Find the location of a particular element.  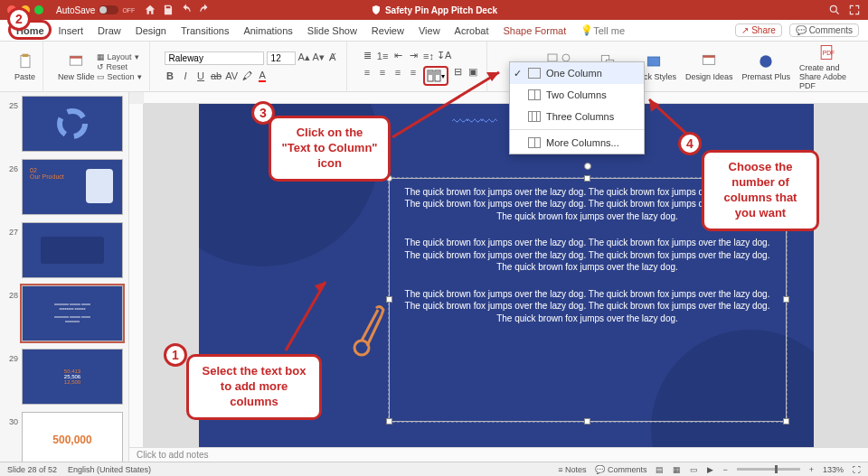

paragraph-2: The quick brown fox jumps over the lazy … is located at coordinates (588, 255).